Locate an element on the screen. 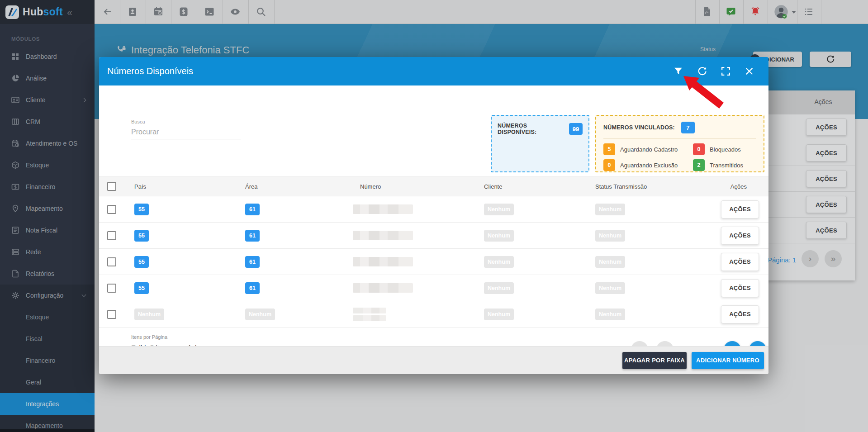  divider is located at coordinates (680, 138).